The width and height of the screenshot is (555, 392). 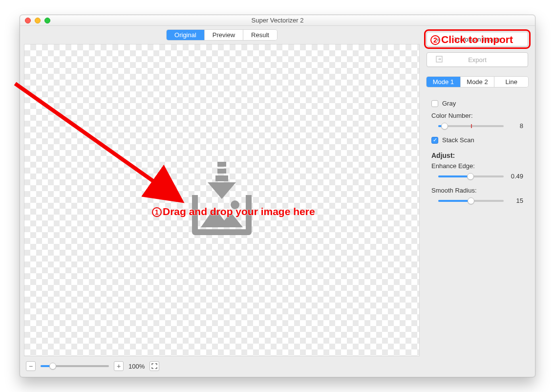 What do you see at coordinates (511, 82) in the screenshot?
I see `tab-line: Line` at bounding box center [511, 82].